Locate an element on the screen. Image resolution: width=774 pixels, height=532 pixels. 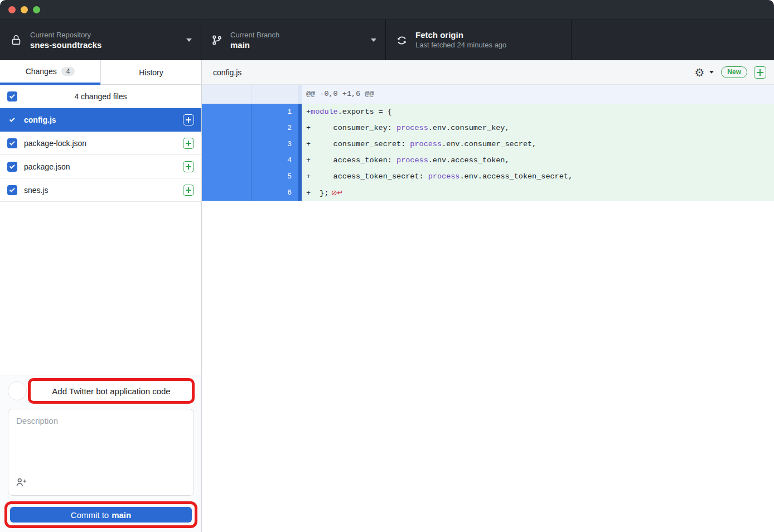
commit-area: Add Twitter bot application code Descrip… is located at coordinates (100, 453).